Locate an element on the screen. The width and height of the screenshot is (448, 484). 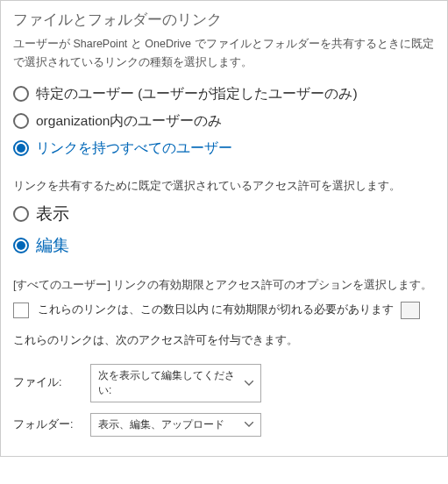
folder-label: フォルダー: is located at coordinates (44, 424).